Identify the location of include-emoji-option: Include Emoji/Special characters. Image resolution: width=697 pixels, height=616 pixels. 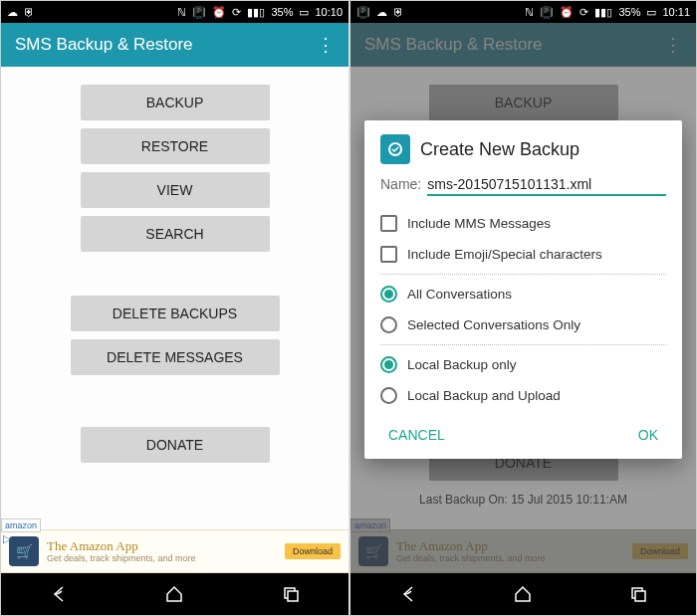
(524, 255).